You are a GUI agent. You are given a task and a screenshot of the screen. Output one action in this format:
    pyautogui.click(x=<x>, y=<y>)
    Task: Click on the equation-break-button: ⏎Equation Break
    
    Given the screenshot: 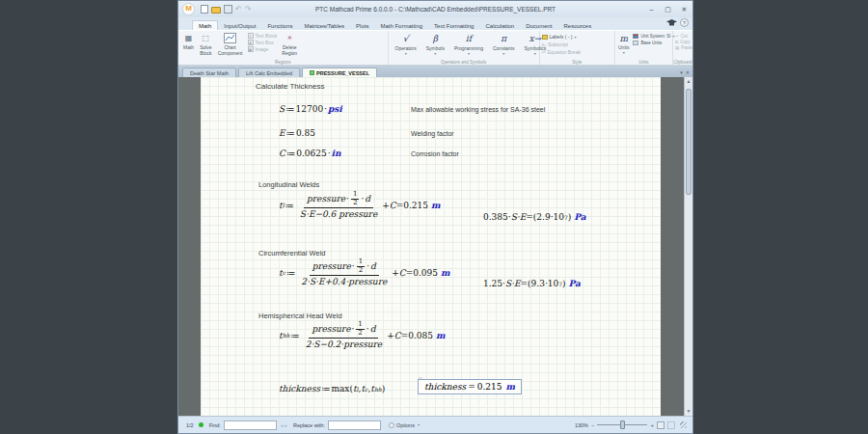 What is the action you would take?
    pyautogui.click(x=561, y=52)
    